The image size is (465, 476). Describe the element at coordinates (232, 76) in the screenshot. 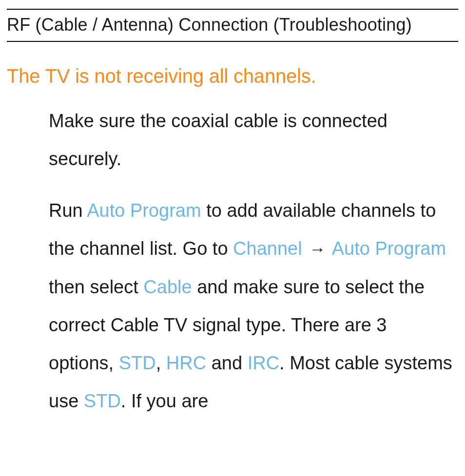

I see `issue-title: The TV is not receiving all channels.` at that location.